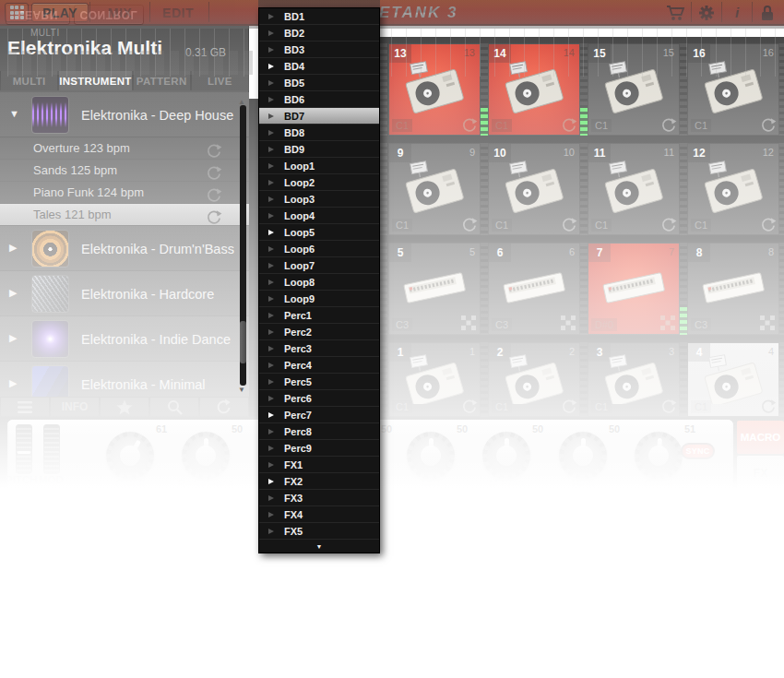 The height and width of the screenshot is (678, 784). I want to click on menu-item-label: BD6, so click(294, 100).